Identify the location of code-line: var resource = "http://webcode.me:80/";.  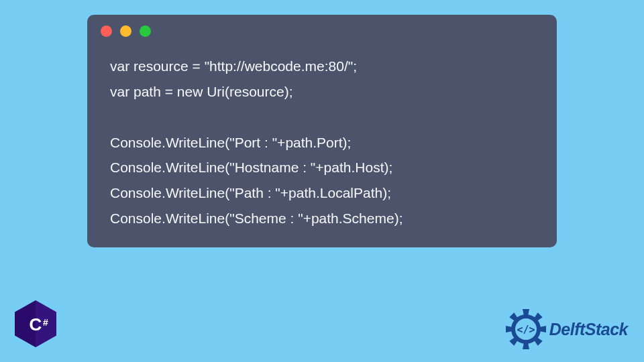
(322, 66).